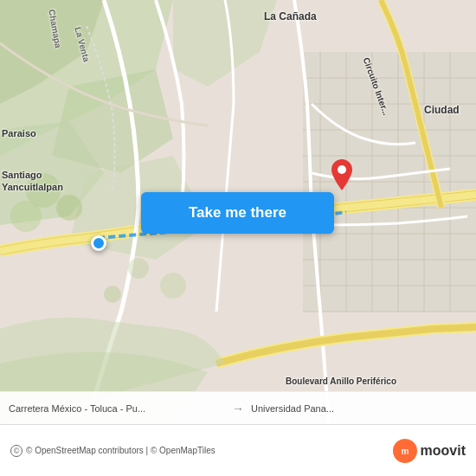  I want to click on moovit-logo: m moovit, so click(429, 451).